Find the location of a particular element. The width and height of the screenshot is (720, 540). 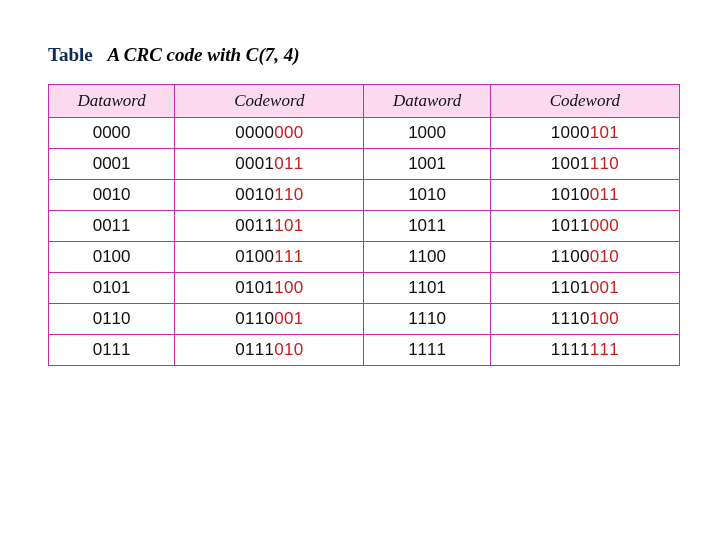

cell-dataword: 1110 is located at coordinates (427, 320).